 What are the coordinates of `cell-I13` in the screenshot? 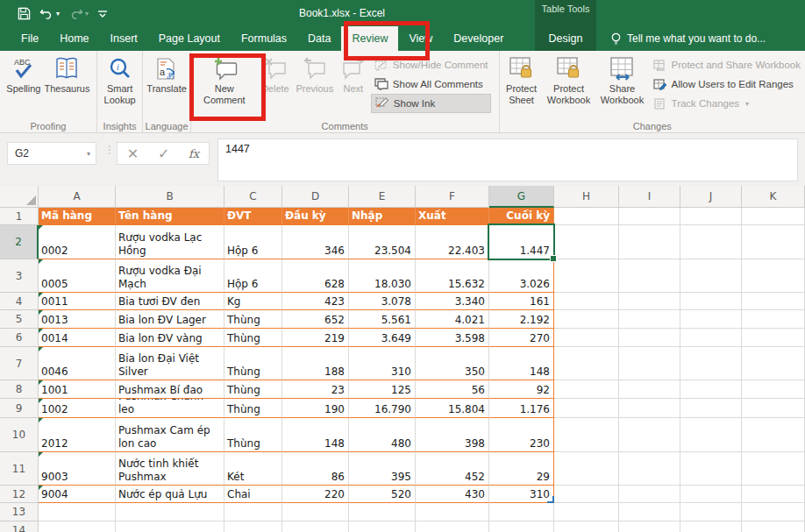 It's located at (650, 512).